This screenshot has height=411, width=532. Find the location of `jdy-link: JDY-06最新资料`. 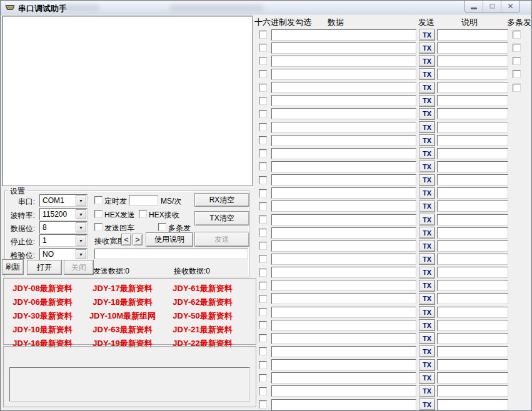

jdy-link: JDY-06最新资料 is located at coordinates (43, 302).